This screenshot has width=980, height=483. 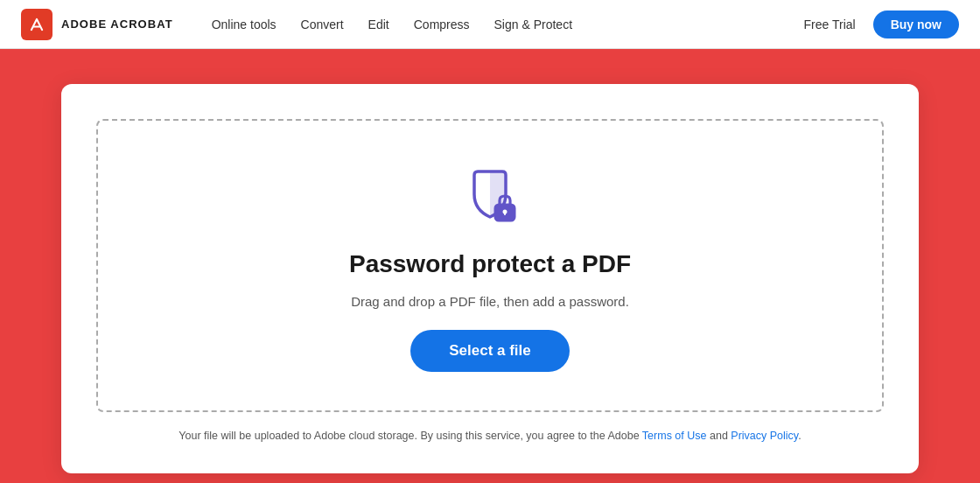 I want to click on navbar: ADOBE ACROBAT Online tools Convert Edit …, so click(x=490, y=24).